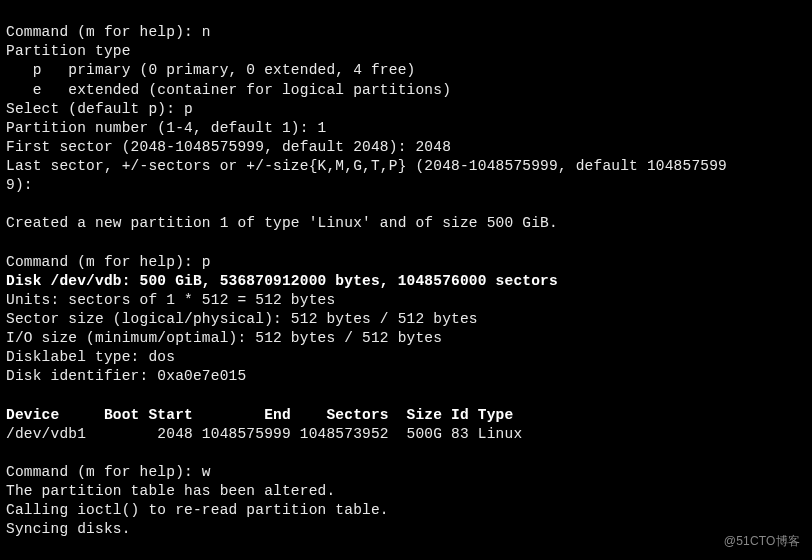  Describe the element at coordinates (166, 128) in the screenshot. I see `prompt-line: Partition number (1-4, default 1): 1` at that location.